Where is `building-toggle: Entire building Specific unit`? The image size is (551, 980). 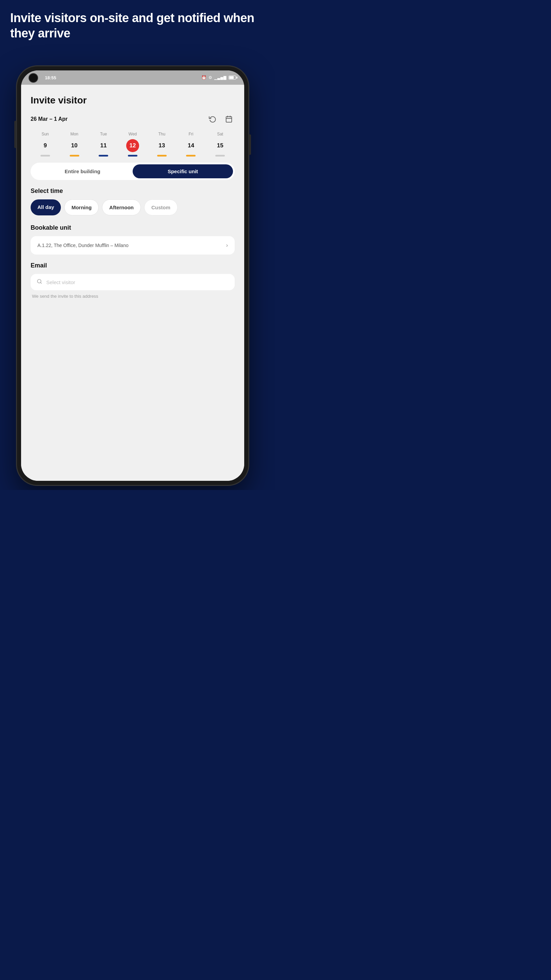
building-toggle: Entire building Specific unit is located at coordinates (132, 171).